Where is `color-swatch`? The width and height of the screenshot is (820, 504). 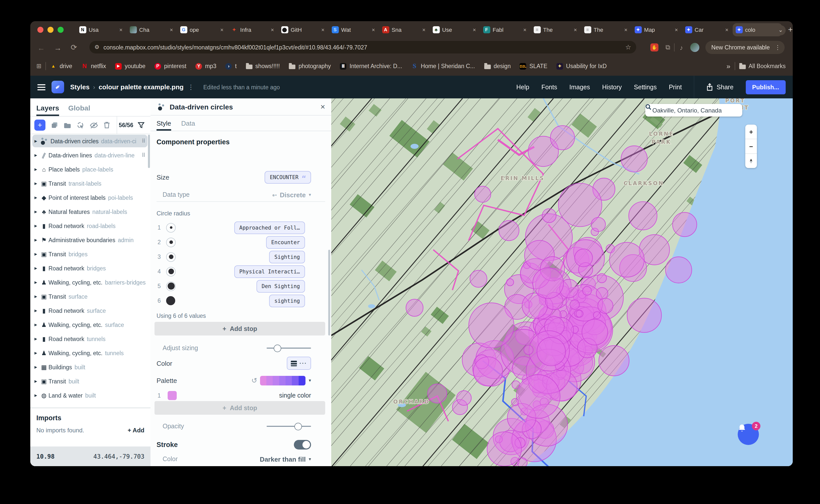
color-swatch is located at coordinates (172, 395).